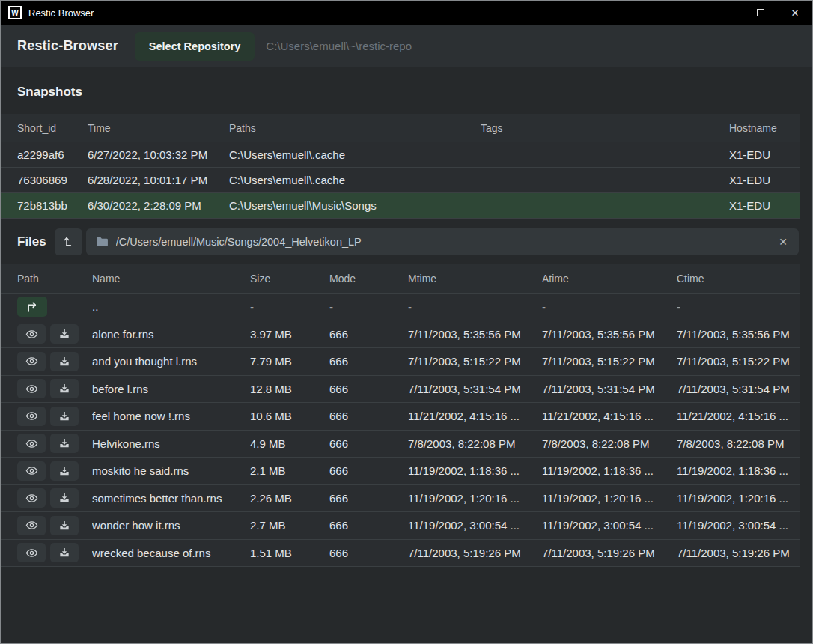  I want to click on file-ctime: 7/11/2003, 5:35:56 PM, so click(738, 334).